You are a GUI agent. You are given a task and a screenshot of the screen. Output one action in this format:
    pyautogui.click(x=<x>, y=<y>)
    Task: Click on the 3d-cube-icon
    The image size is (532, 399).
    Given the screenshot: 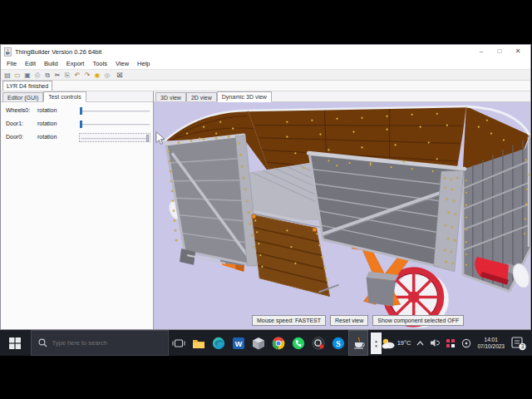 What is the action you would take?
    pyautogui.click(x=259, y=343)
    